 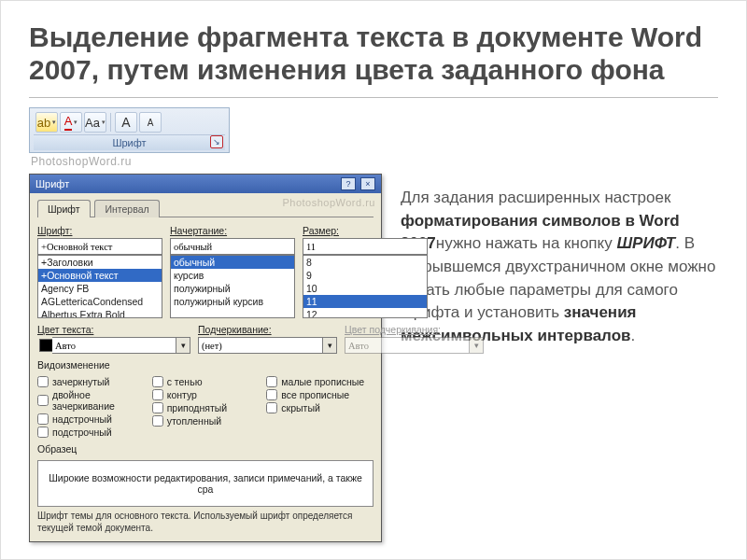 What do you see at coordinates (43, 382) in the screenshot?
I see `chk-strike` at bounding box center [43, 382].